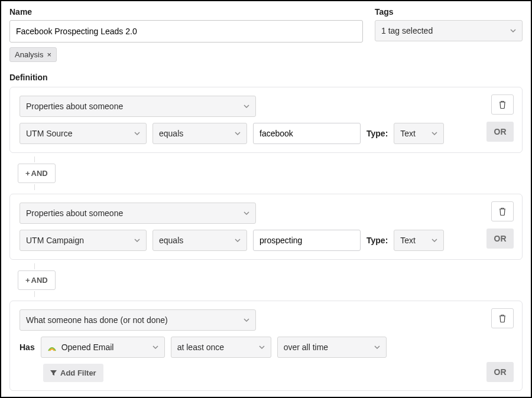 The width and height of the screenshot is (532, 398). I want to click on tags-label: Tags, so click(449, 12).